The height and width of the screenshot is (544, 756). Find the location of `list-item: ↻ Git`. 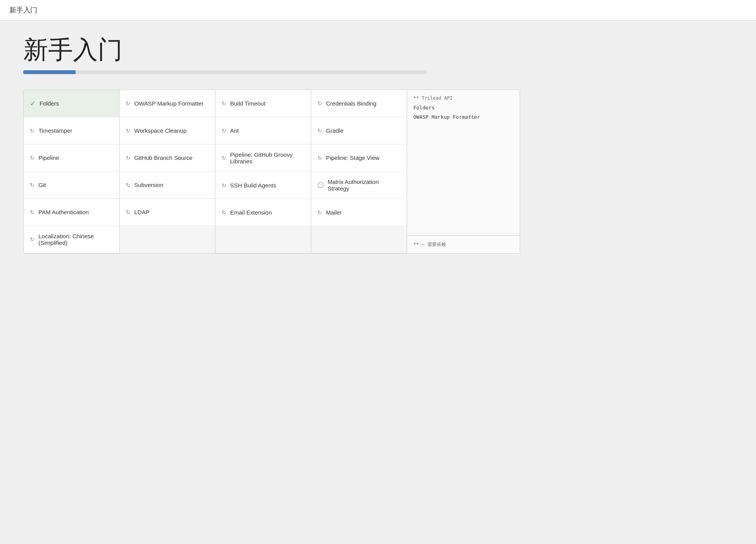

list-item: ↻ Git is located at coordinates (71, 185).